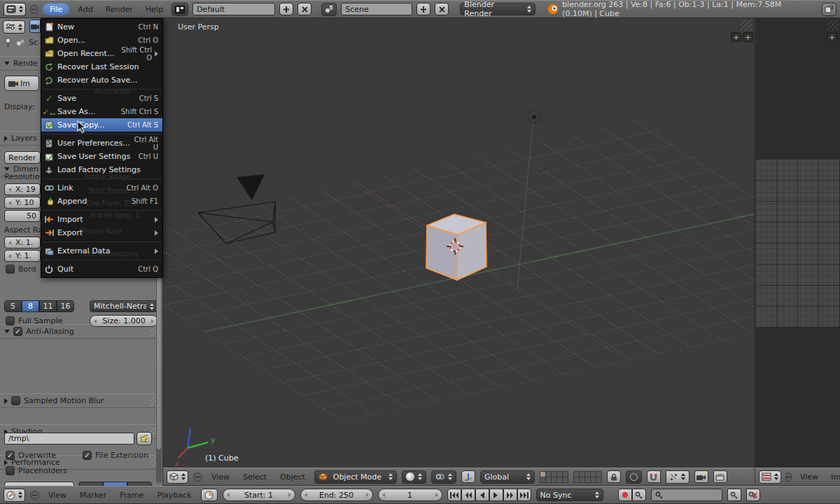 Image resolution: width=840 pixels, height=504 pixels. Describe the element at coordinates (35, 27) in the screenshot. I see `tab-render-properties` at that location.